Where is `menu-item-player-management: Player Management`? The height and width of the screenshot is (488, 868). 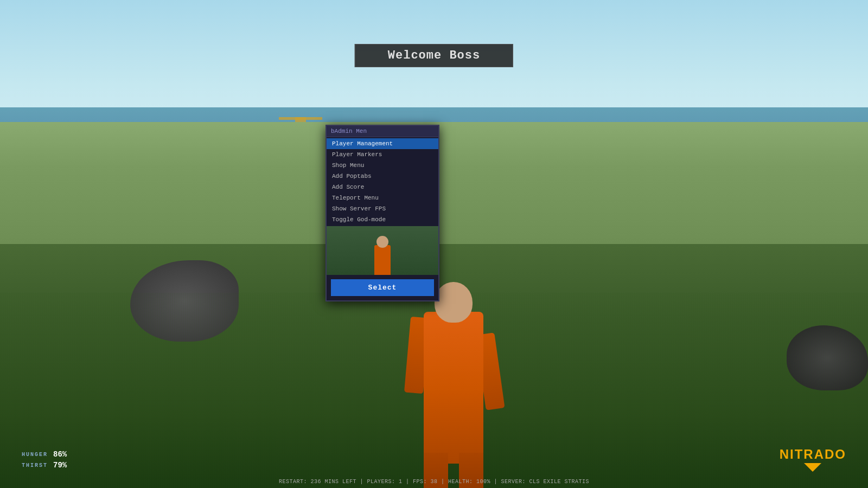
menu-item-player-management: Player Management is located at coordinates (382, 144).